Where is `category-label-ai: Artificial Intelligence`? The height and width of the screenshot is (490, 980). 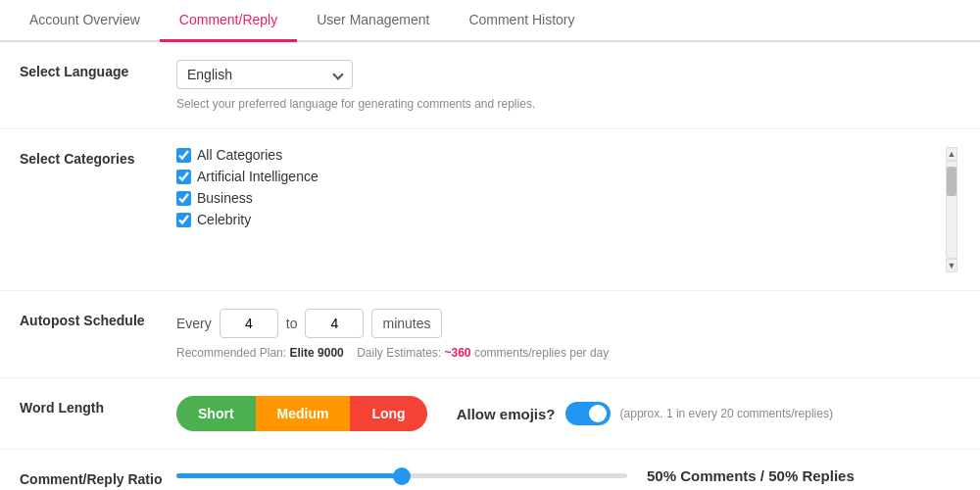
category-label-ai: Artificial Intelligence is located at coordinates (258, 176).